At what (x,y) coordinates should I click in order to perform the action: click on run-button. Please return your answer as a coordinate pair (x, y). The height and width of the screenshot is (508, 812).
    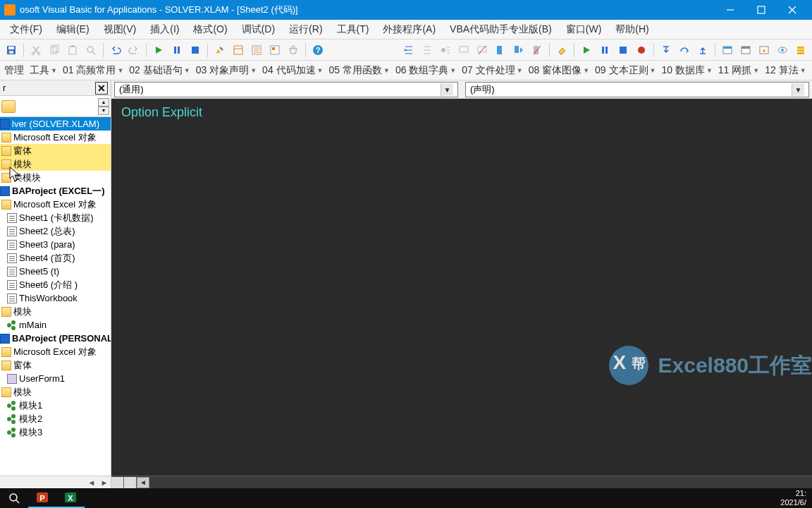
    Looking at the image, I should click on (159, 50).